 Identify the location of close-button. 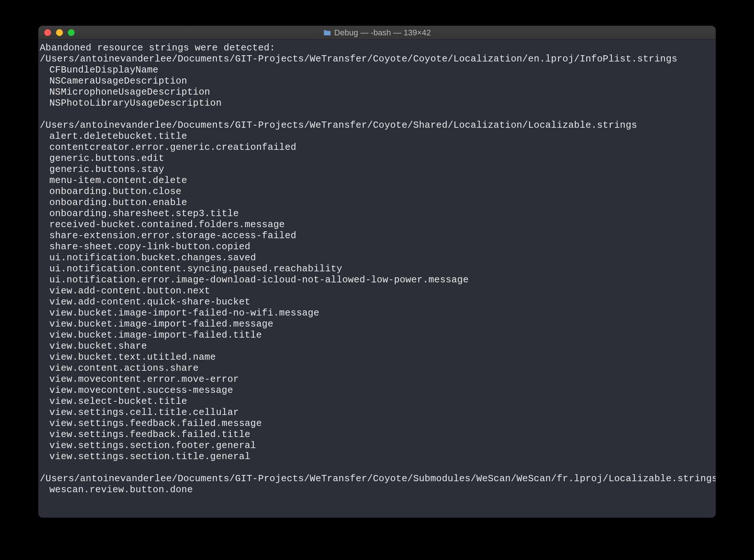
(48, 32).